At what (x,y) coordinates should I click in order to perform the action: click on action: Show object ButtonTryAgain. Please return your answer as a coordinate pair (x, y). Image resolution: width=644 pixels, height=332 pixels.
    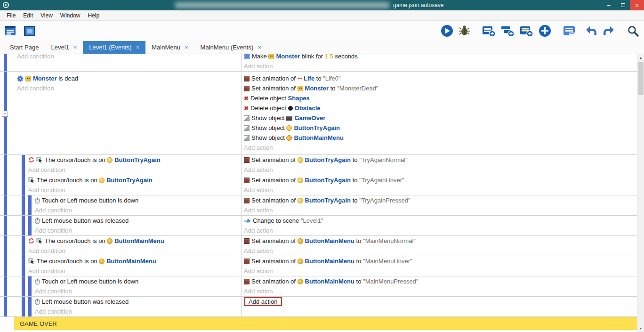
    Looking at the image, I should click on (441, 128).